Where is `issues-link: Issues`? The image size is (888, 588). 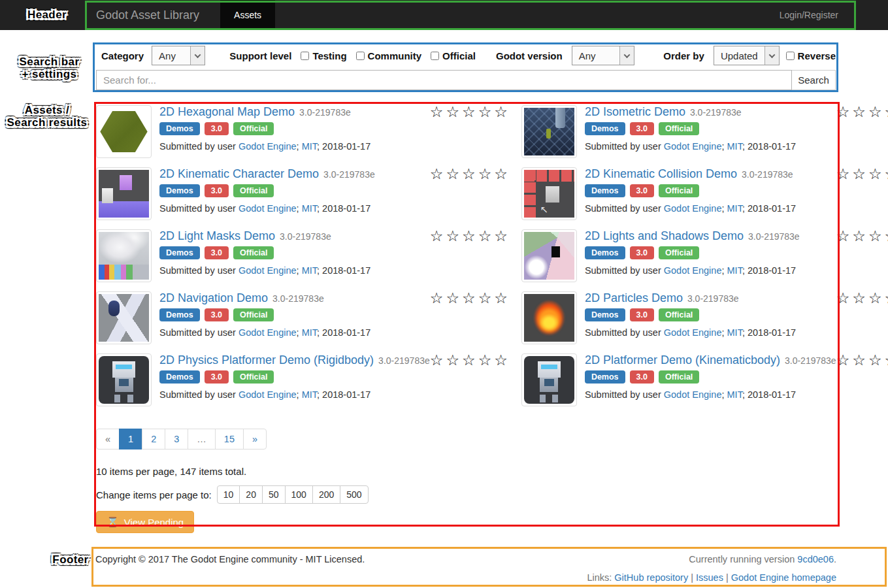 issues-link: Issues is located at coordinates (710, 578).